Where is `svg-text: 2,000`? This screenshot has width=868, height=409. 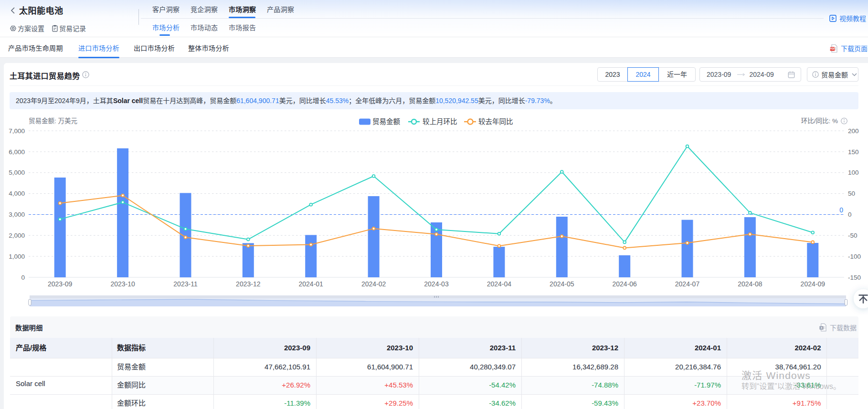
svg-text: 2,000 is located at coordinates (17, 236).